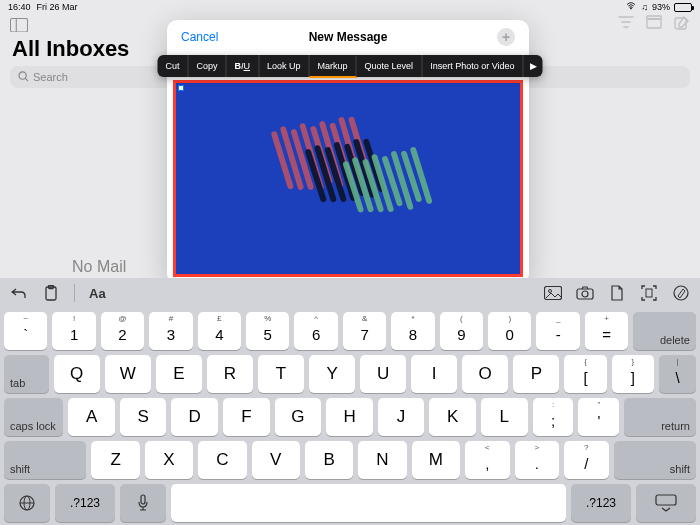 The height and width of the screenshot is (525, 700). Describe the element at coordinates (181, 88) in the screenshot. I see `selection-handle` at that location.